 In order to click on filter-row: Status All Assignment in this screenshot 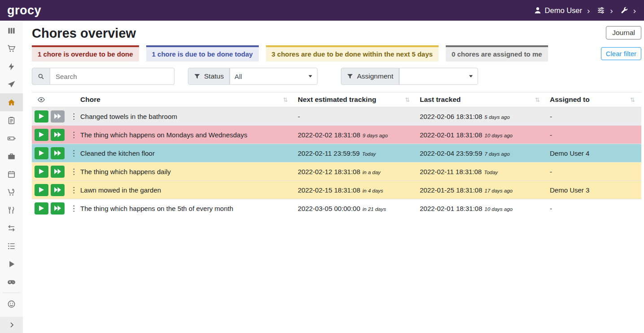, I will do `click(336, 76)`.